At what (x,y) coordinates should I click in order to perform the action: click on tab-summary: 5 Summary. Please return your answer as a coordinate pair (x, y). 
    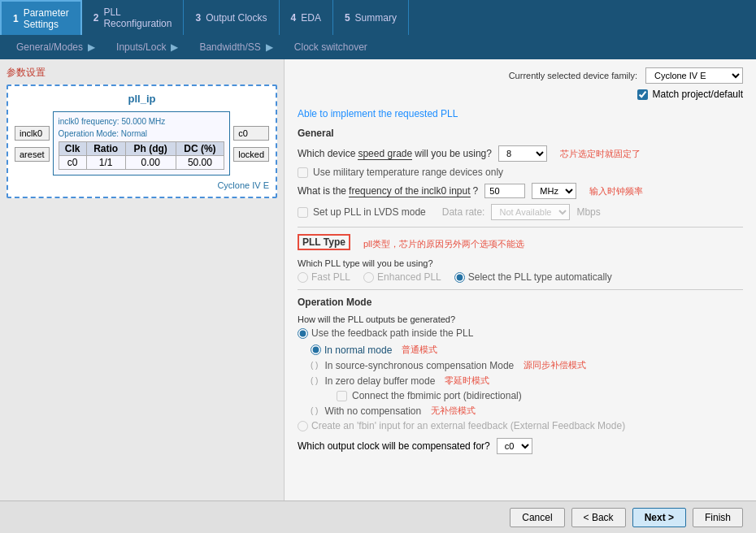
    Looking at the image, I should click on (371, 18).